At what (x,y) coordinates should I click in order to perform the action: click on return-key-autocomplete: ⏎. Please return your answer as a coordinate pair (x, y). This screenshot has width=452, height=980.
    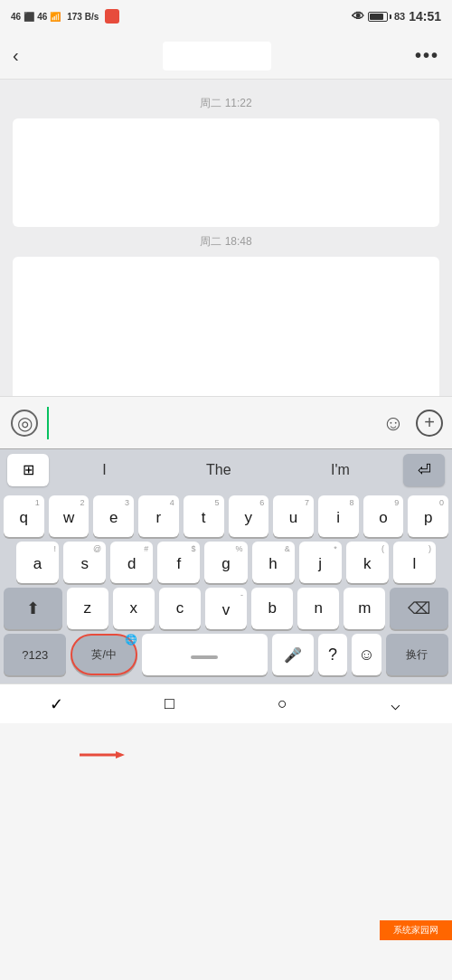
    Looking at the image, I should click on (424, 470).